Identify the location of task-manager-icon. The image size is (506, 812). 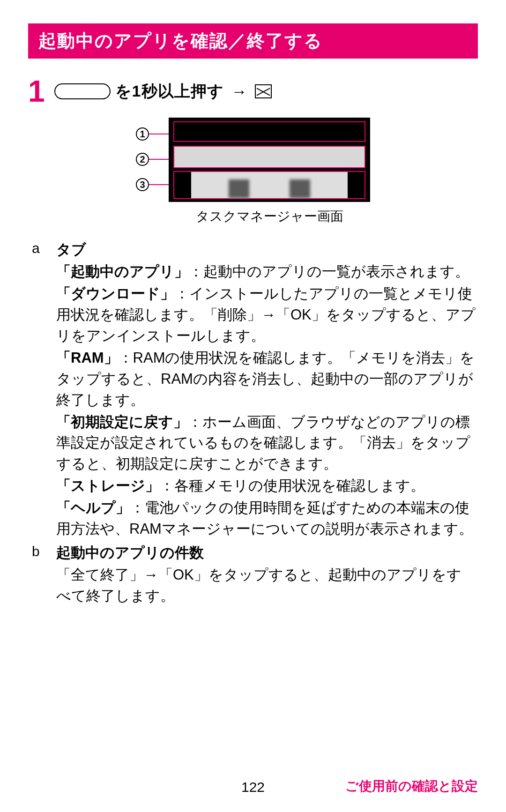
(263, 91).